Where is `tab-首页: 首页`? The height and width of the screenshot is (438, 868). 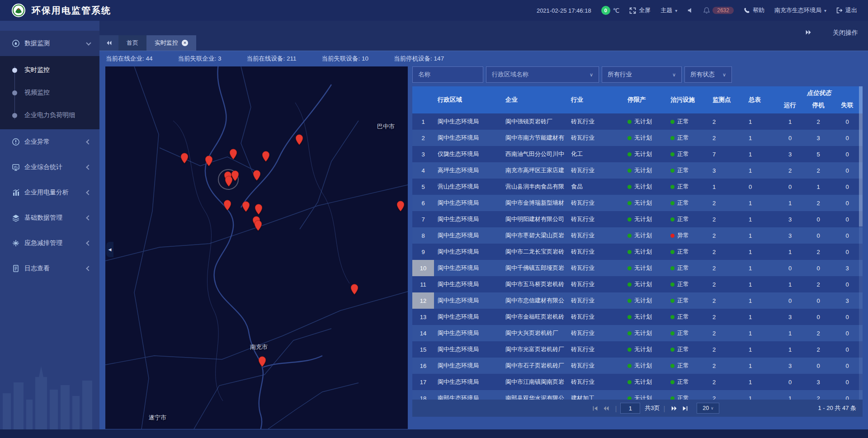 tab-首页: 首页 is located at coordinates (132, 43).